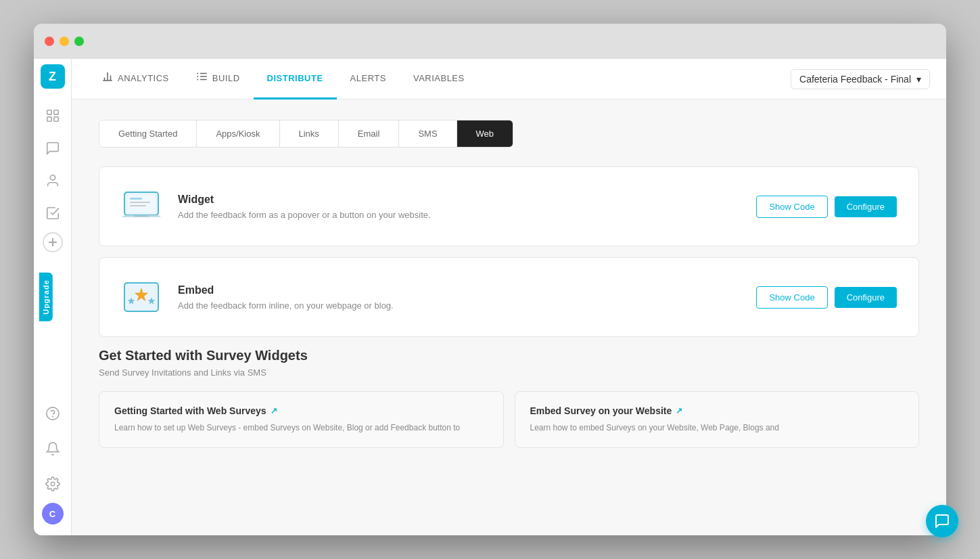 This screenshot has width=980, height=559. I want to click on help-card-getting-started: Getting Started with Web Surveys ↗ Learn…, so click(302, 420).